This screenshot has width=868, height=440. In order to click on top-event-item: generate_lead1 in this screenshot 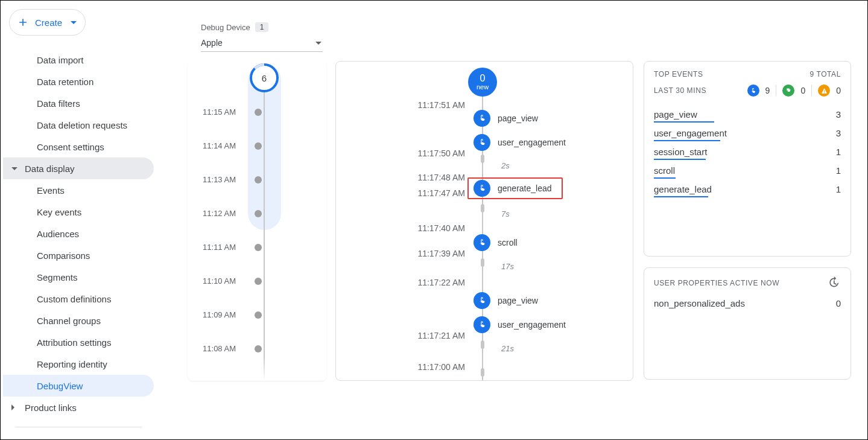, I will do `click(747, 190)`.